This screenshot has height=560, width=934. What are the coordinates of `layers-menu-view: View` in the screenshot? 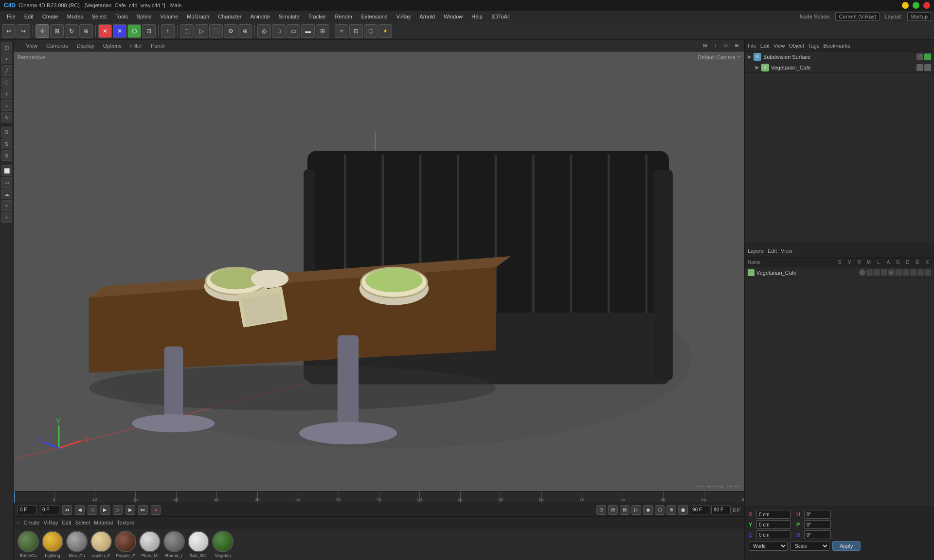 It's located at (787, 251).